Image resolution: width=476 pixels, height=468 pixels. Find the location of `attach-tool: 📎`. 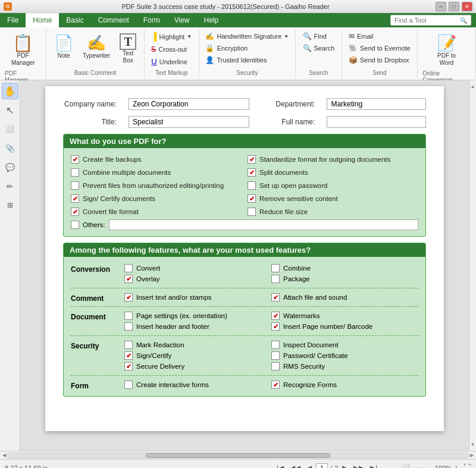

attach-tool: 📎 is located at coordinates (10, 148).